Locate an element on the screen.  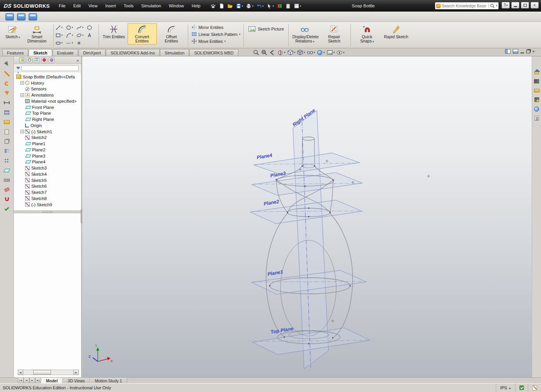
tab-3d-views: 3D Views is located at coordinates (76, 380).